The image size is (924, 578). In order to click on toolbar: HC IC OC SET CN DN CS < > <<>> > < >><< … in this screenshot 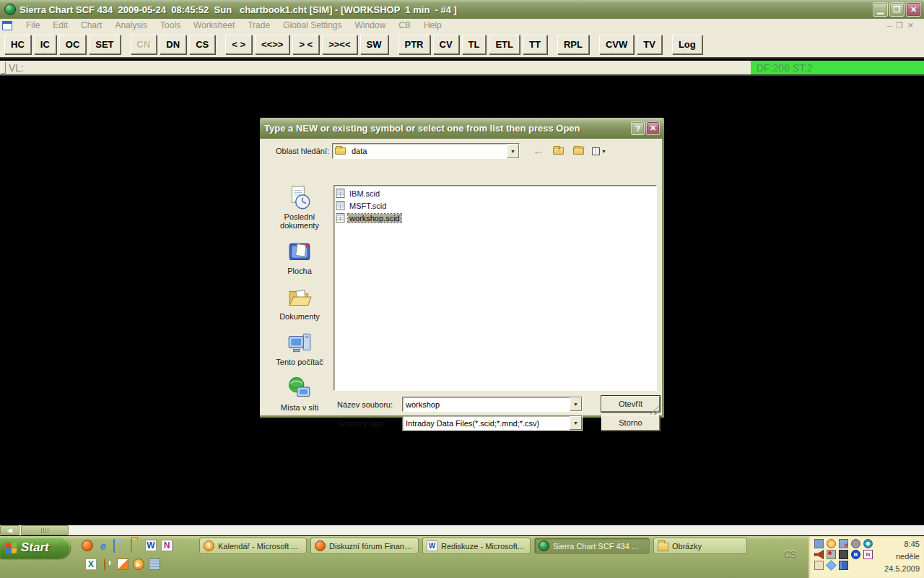, I will do `click(462, 45)`.